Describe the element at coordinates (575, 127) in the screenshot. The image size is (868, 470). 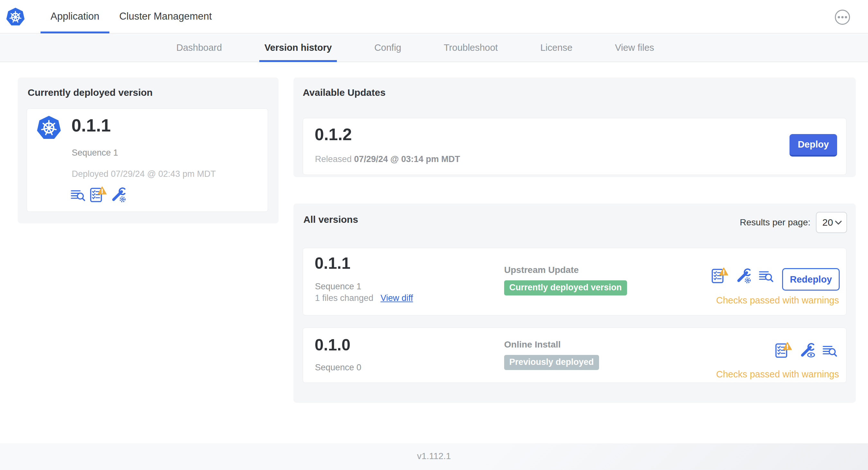
I see `available-updates-panel: Available Updates 0.1.2 Released 07/29/2…` at that location.